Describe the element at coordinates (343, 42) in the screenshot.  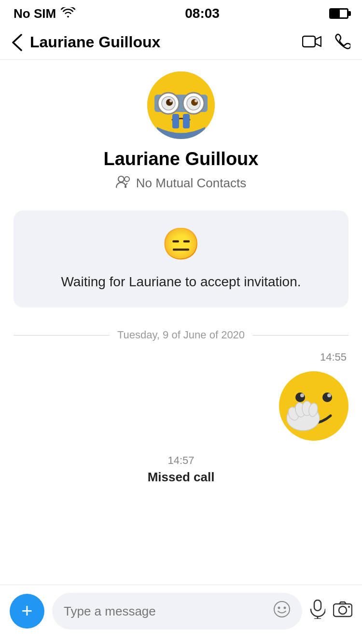
I see `phone-call-icon` at that location.